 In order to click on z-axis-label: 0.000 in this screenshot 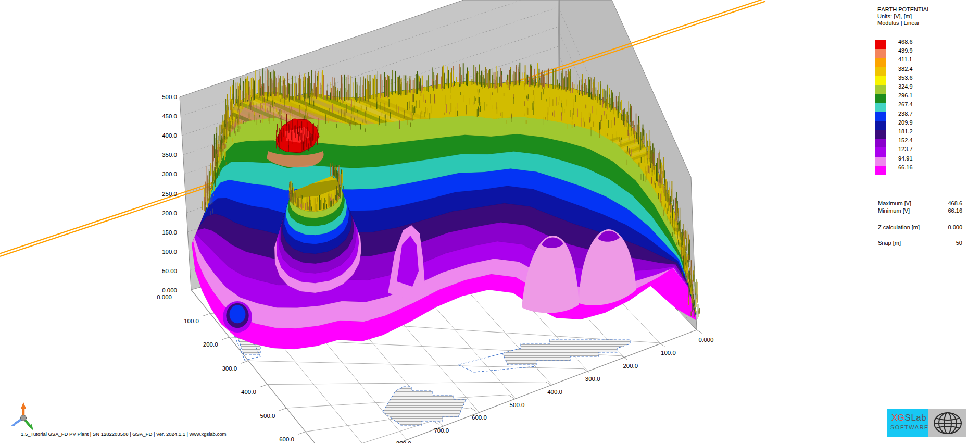, I will do `click(170, 290)`.